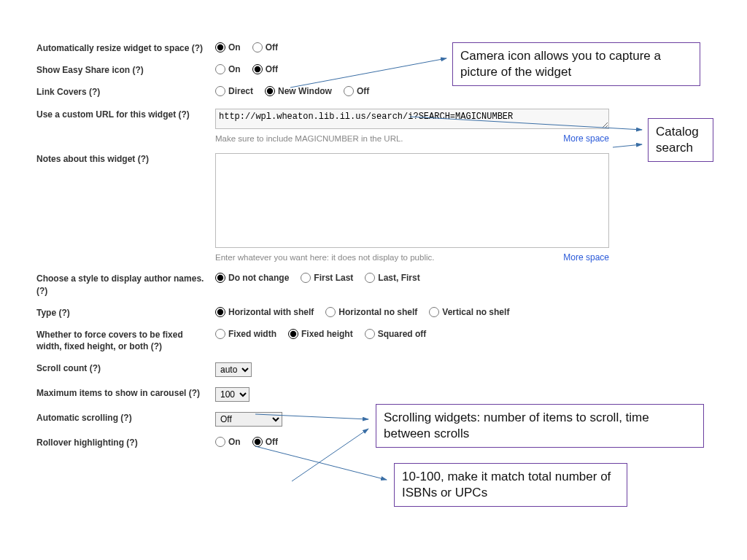 The image size is (747, 560). Describe the element at coordinates (325, 370) in the screenshot. I see `row-scrollcount: Scroll count (?) auto` at that location.